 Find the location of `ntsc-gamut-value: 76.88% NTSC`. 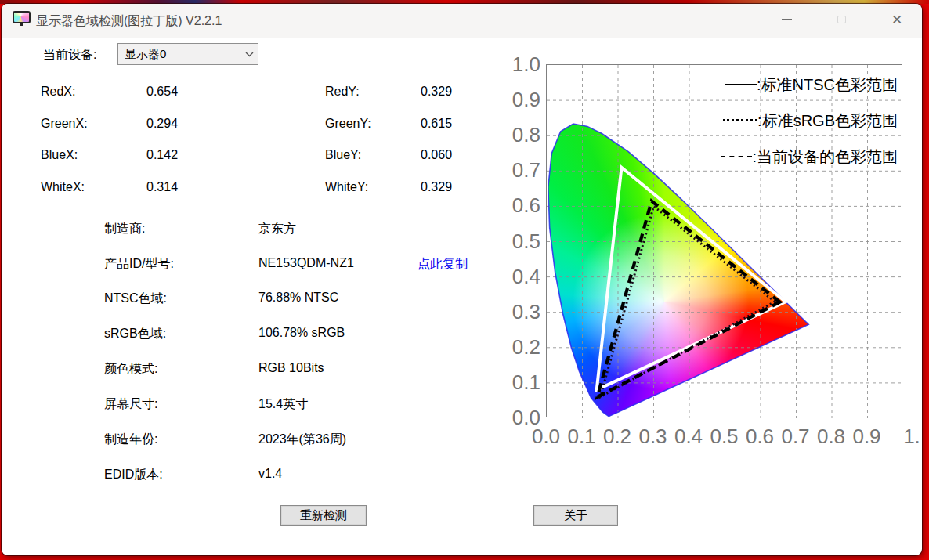

ntsc-gamut-value: 76.88% NTSC is located at coordinates (298, 298).